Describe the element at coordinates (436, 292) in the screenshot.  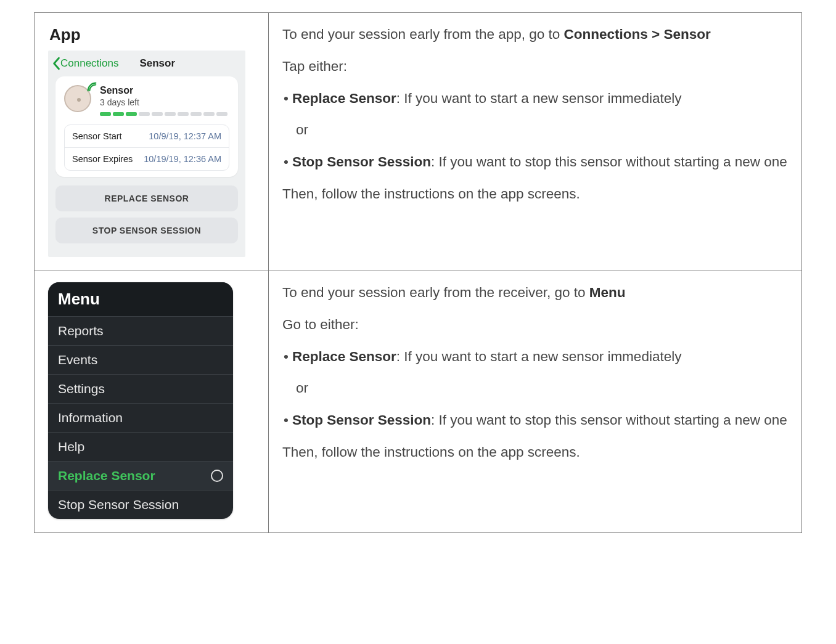
I see `text: To end your session early from the recei…` at that location.